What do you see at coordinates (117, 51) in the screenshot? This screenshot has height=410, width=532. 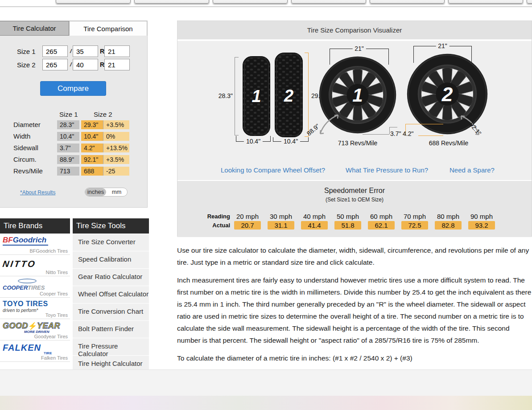 I see `size1-rim-input` at bounding box center [117, 51].